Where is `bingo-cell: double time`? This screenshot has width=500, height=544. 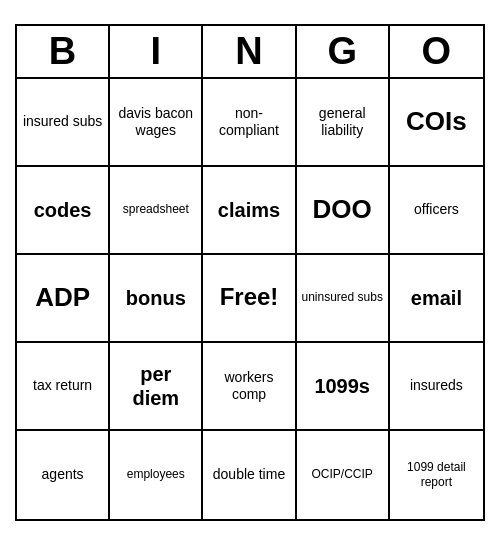 bingo-cell: double time is located at coordinates (250, 475).